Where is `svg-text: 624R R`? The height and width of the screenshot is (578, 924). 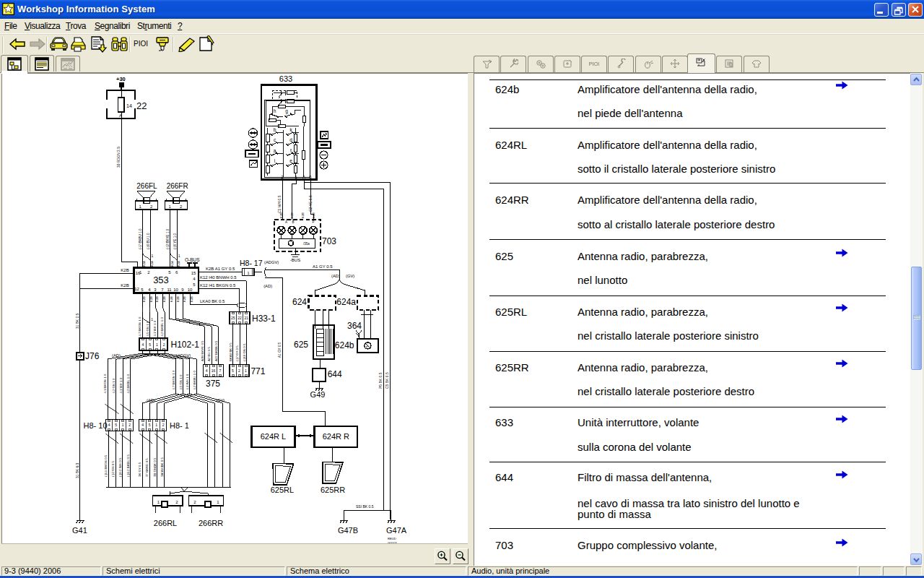
svg-text: 624R R is located at coordinates (336, 436).